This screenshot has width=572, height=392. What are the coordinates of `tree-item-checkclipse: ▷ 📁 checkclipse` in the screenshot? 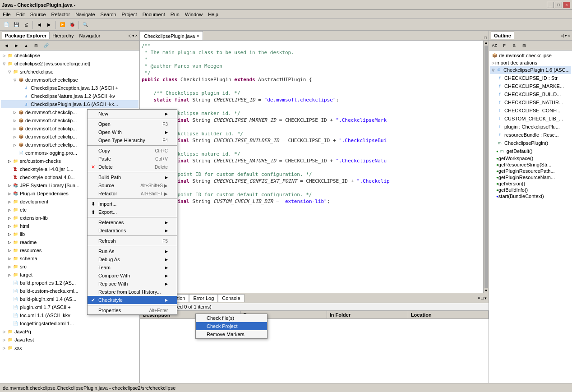 It's located at (69, 55).